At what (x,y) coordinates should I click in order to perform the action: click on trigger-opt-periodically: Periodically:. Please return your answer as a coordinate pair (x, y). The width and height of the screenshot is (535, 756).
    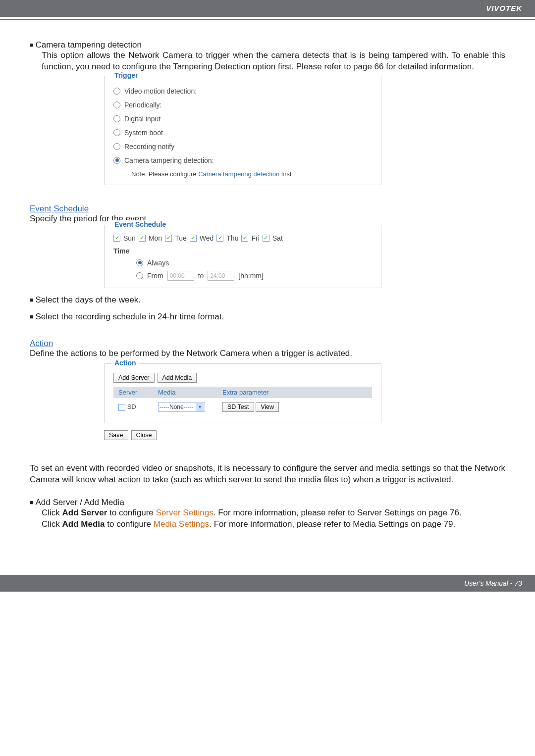
    Looking at the image, I should click on (243, 105).